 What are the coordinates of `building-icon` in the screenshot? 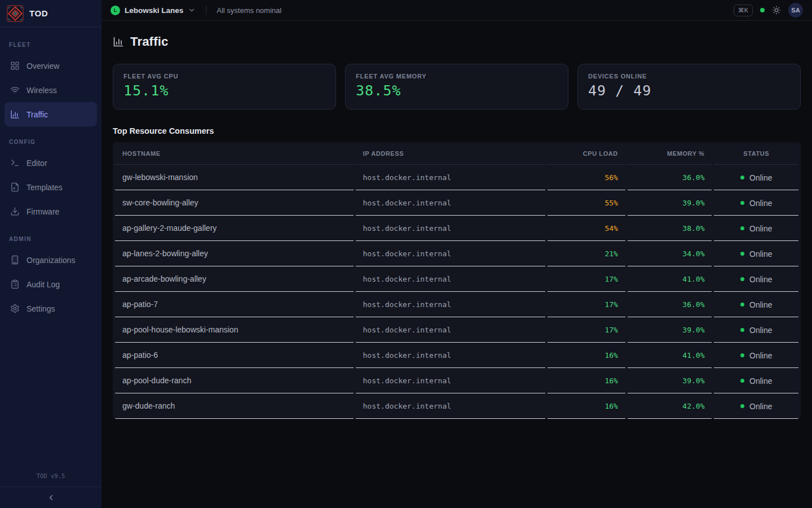 It's located at (15, 260).